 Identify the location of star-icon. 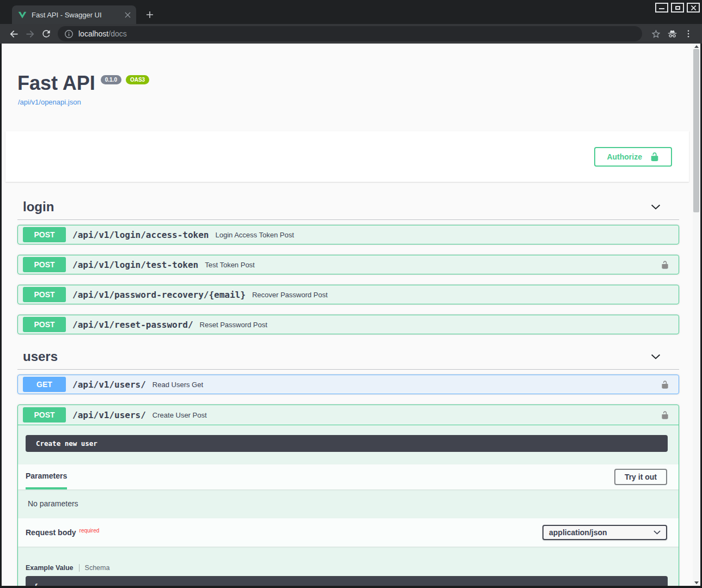
(656, 34).